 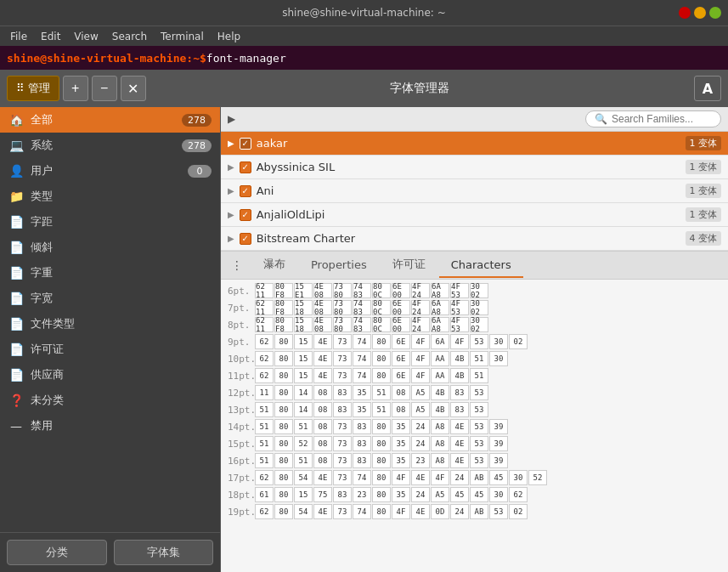 I want to click on tab-menu-icon: ⋮, so click(x=237, y=265).